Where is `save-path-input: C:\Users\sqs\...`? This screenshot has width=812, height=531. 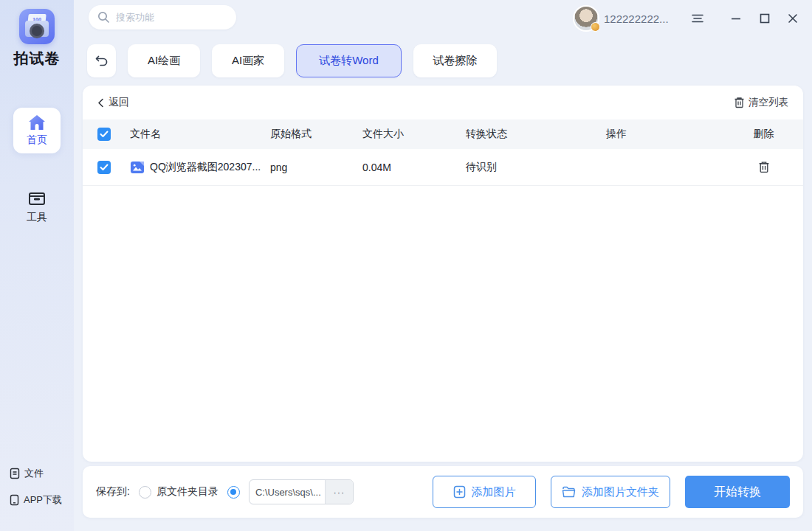 save-path-input: C:\Users\sqs\... is located at coordinates (287, 492).